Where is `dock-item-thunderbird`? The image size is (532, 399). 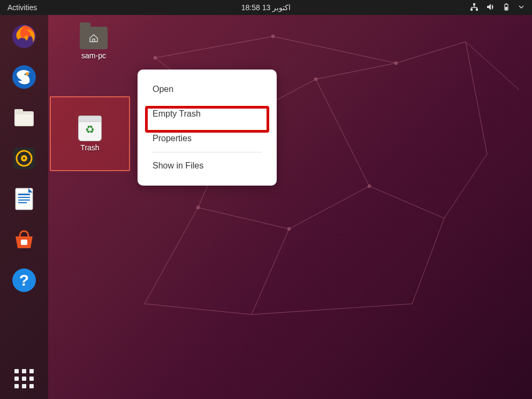
dock-item-thunderbird is located at coordinates (24, 77).